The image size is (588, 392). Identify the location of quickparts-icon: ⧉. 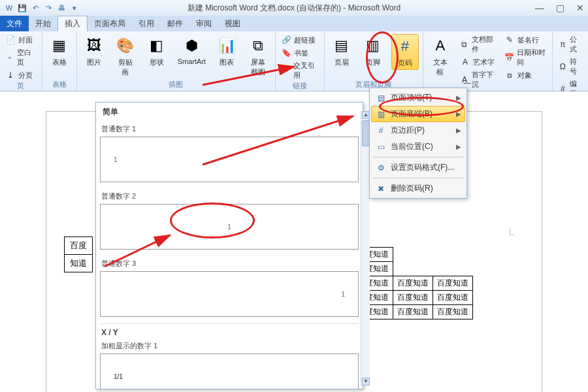
(465, 44).